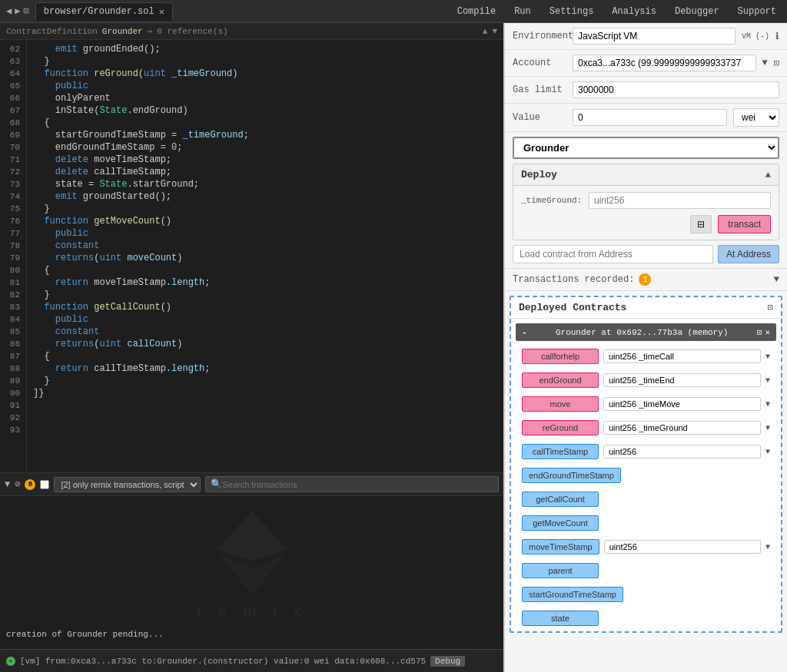  Describe the element at coordinates (646, 475) in the screenshot. I see `function-row: endGroundTimeStamp` at that location.